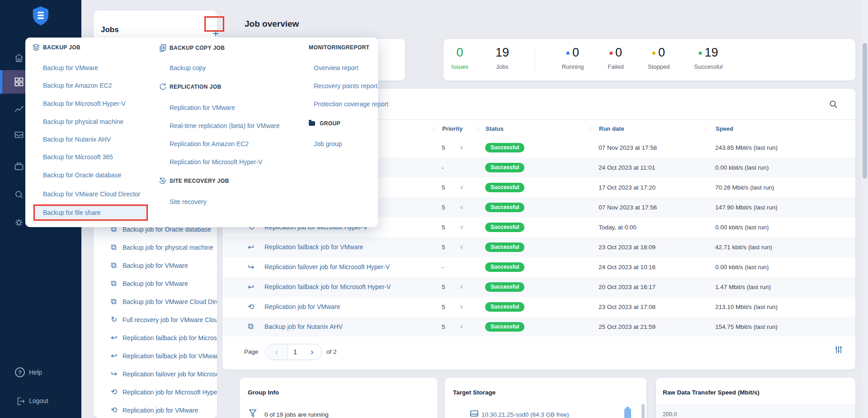  Describe the element at coordinates (83, 122) in the screenshot. I see `menu-item-backup-physical: Backup for physical machine` at that location.